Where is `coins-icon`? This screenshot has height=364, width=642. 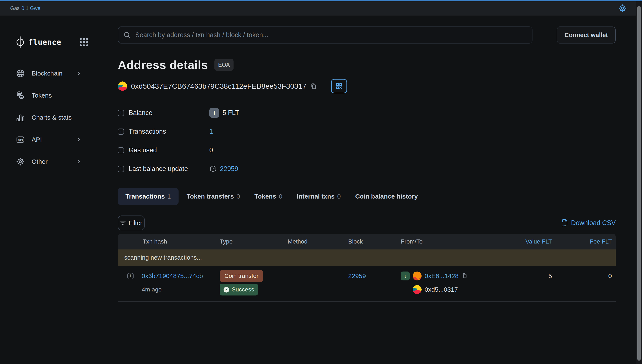
coins-icon is located at coordinates (21, 96).